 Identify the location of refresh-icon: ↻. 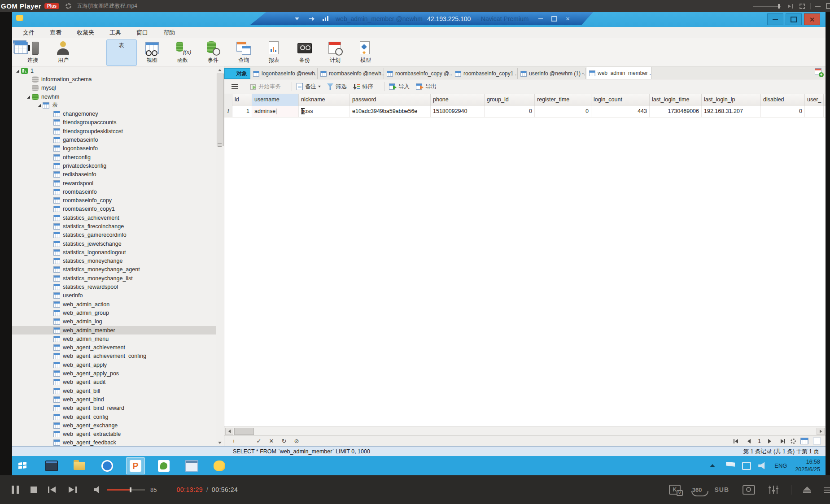
(284, 441).